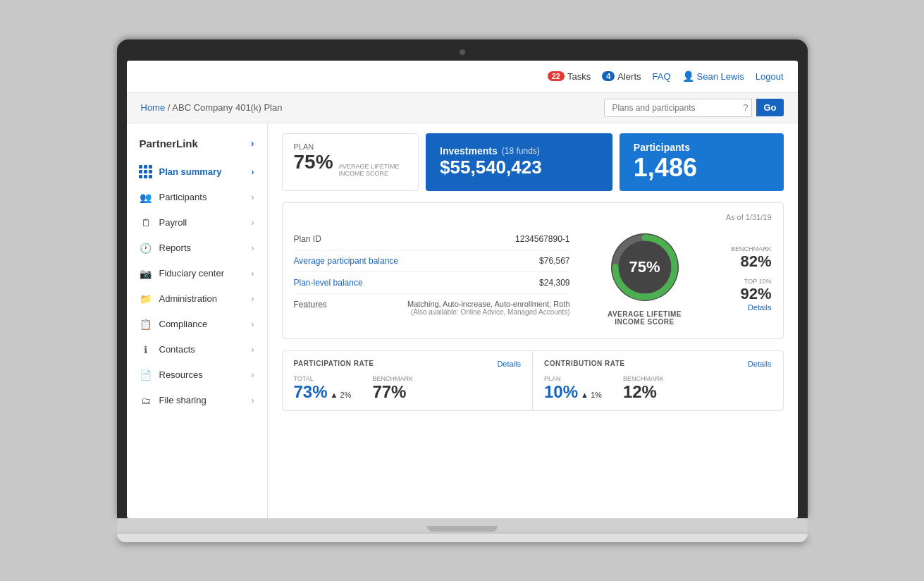 Image resolution: width=924 pixels, height=581 pixels. I want to click on alerts-label: Alerts, so click(629, 76).